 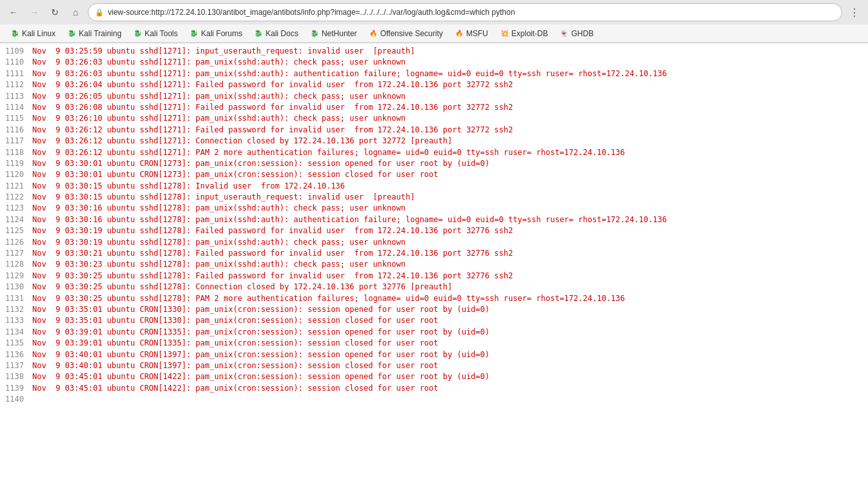 What do you see at coordinates (242, 287) in the screenshot?
I see `line-content: Nov 9 03:30:25 ubuntu sshd[1278]: Connec…` at bounding box center [242, 287].